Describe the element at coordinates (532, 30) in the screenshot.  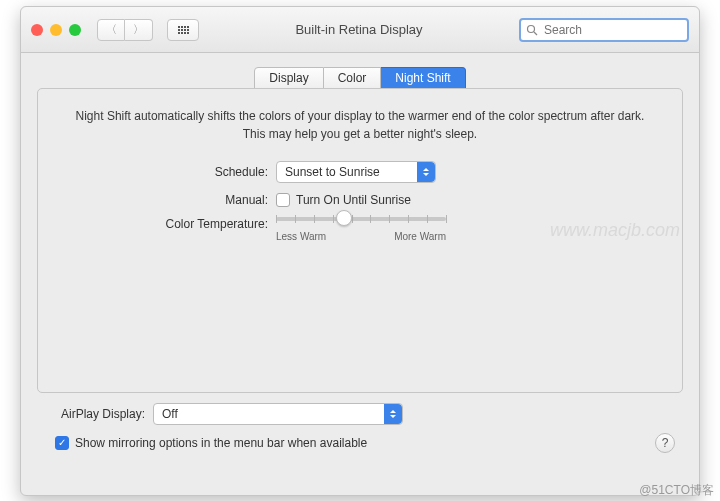
I see `search-icon` at that location.